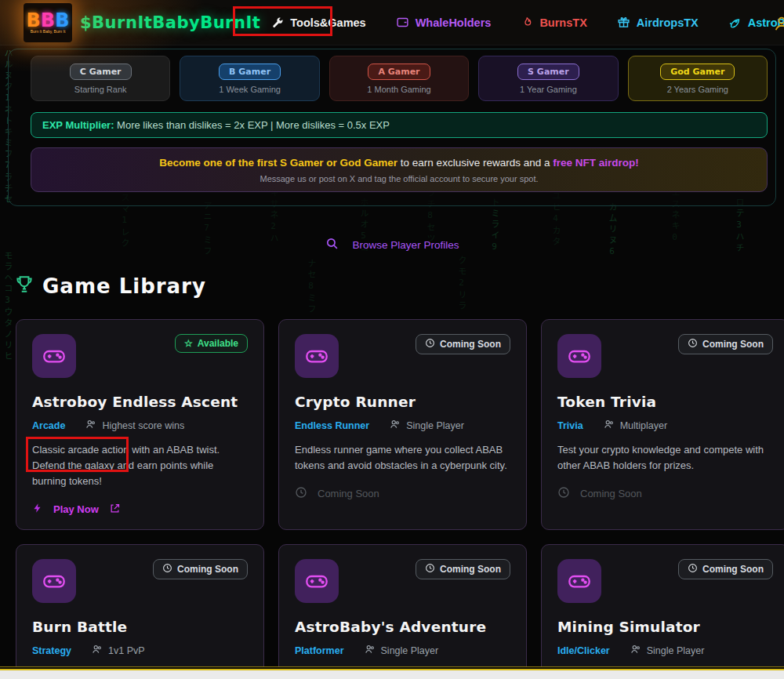 This screenshot has width=784, height=679. Describe the element at coordinates (665, 401) in the screenshot. I see `game-title: Token Trivia` at that location.